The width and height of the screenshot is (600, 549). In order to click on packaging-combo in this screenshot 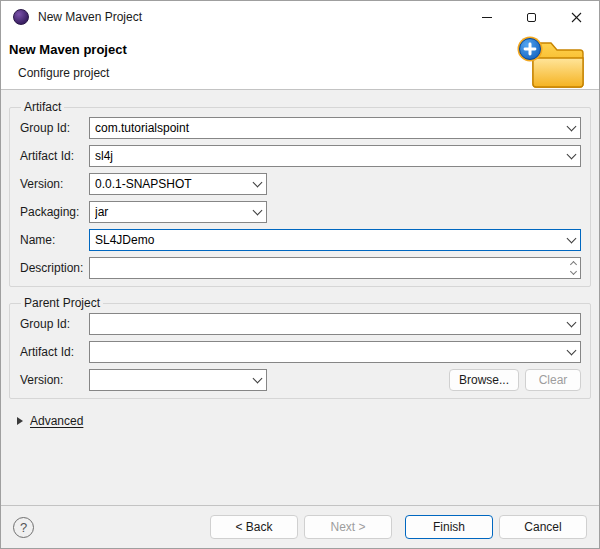, I will do `click(178, 212)`.